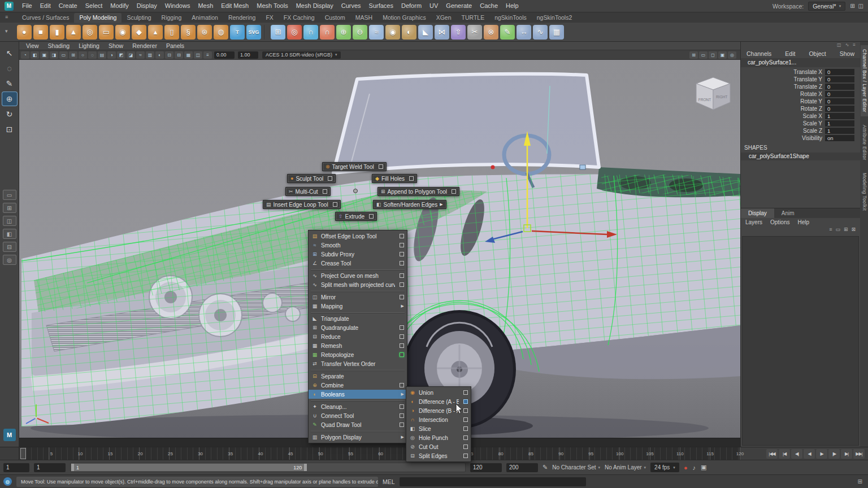 The height and width of the screenshot is (488, 868). Describe the element at coordinates (475, 32) in the screenshot. I see `multi-cut-icon: ✂` at that location.